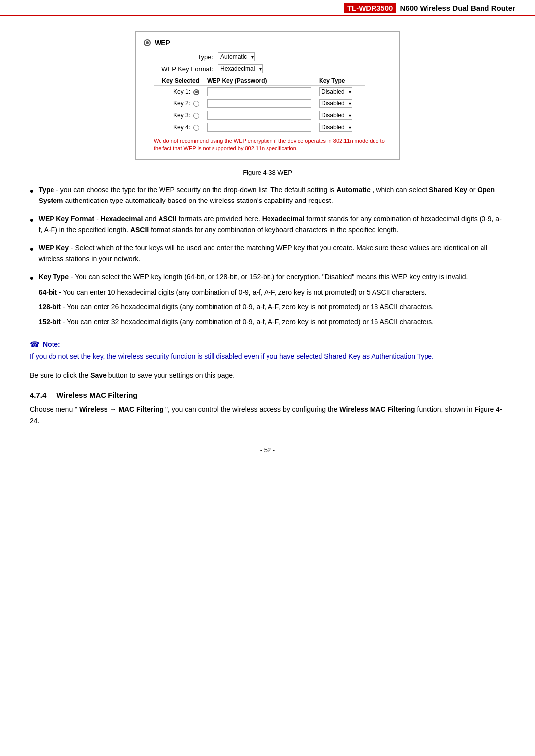 The width and height of the screenshot is (535, 756). I want to click on type-term: Type, so click(47, 190).